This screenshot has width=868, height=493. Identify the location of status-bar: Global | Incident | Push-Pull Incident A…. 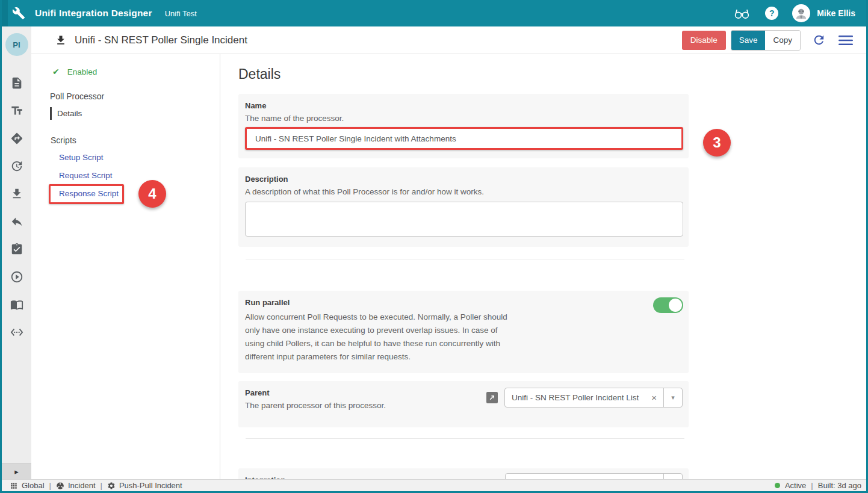
(434, 485).